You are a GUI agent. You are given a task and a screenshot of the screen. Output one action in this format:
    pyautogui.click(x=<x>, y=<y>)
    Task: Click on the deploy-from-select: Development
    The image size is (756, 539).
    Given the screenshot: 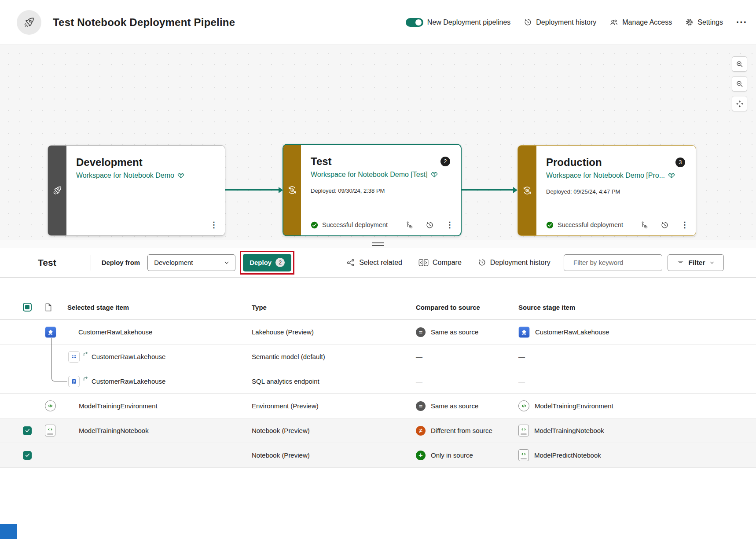 What is the action you would take?
    pyautogui.click(x=191, y=263)
    